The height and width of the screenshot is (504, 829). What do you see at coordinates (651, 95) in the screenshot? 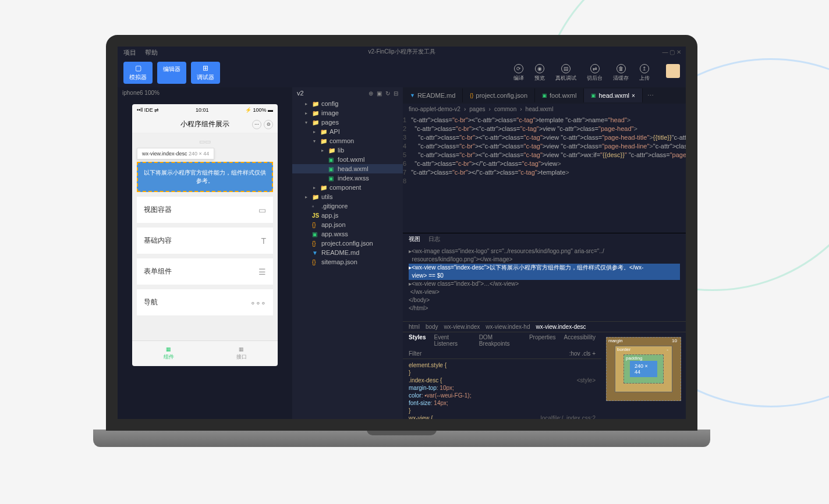
I see `tab-more-icon: ⋯` at bounding box center [651, 95].